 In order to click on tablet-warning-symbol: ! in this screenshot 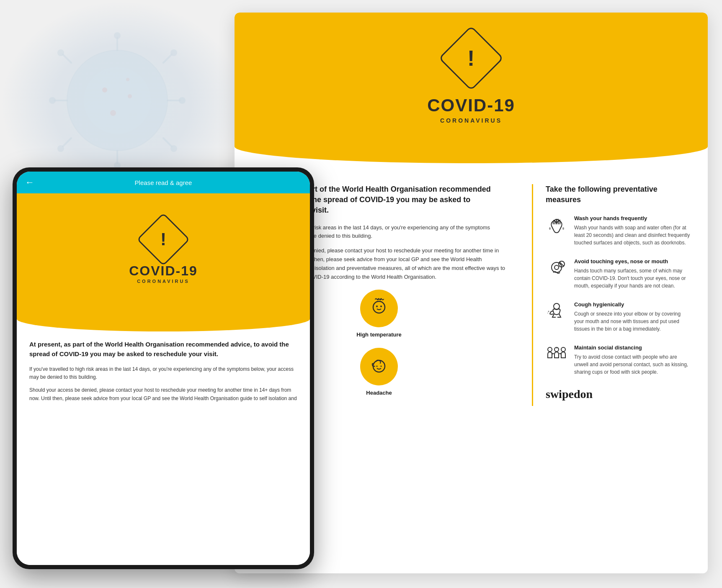, I will do `click(163, 239)`.